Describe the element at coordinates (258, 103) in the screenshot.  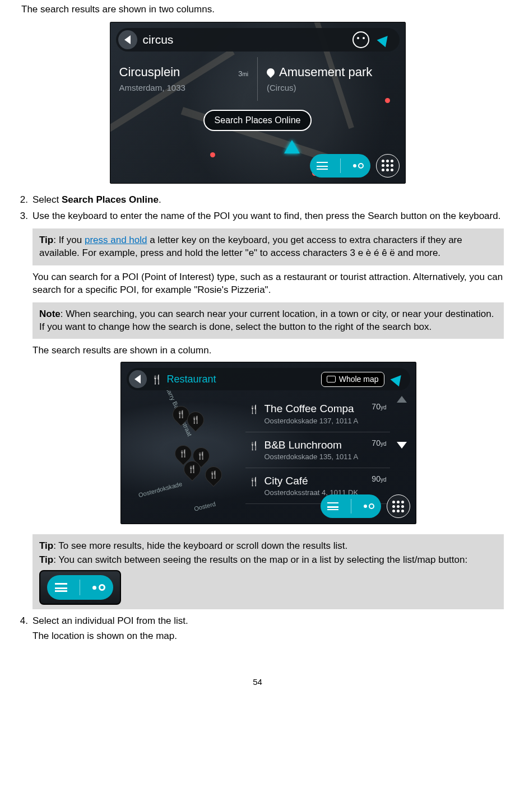
I see `search-results-two-column-screenshot: circus Circusplein 3mi Amsterdam, 1033 A…` at that location.